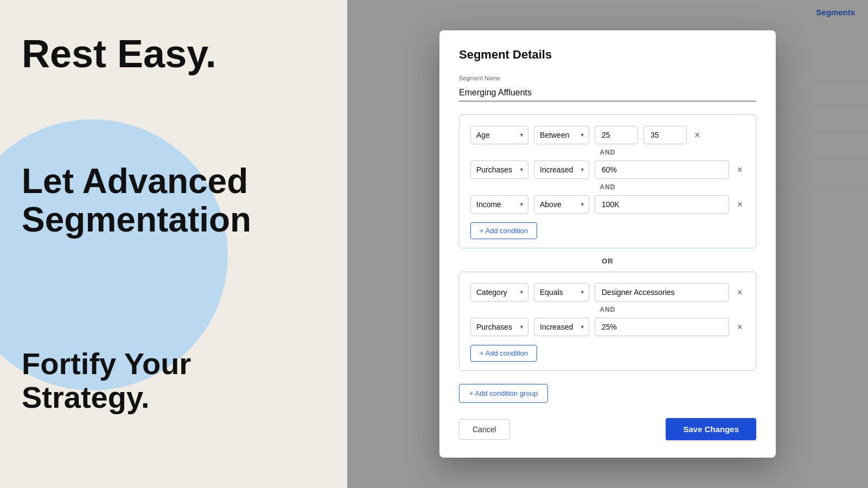  I want to click on value-input-age-max, so click(665, 135).